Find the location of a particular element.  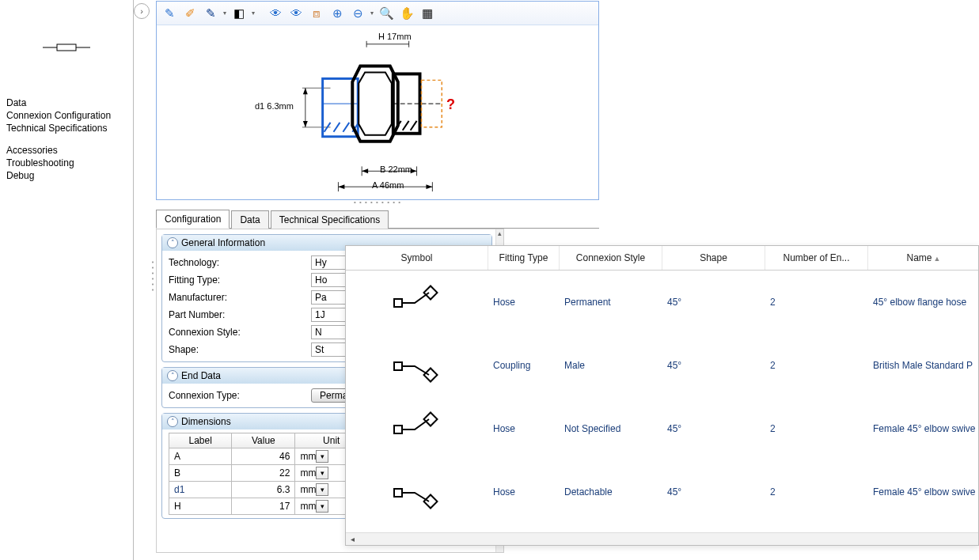

result-row: HosePermanent45°245° elbow flange hose is located at coordinates (662, 302).